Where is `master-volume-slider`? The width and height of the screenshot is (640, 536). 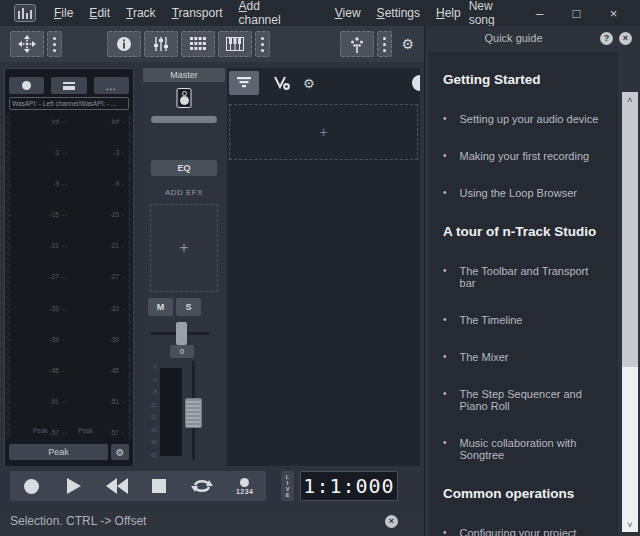
master-volume-slider is located at coordinates (184, 120).